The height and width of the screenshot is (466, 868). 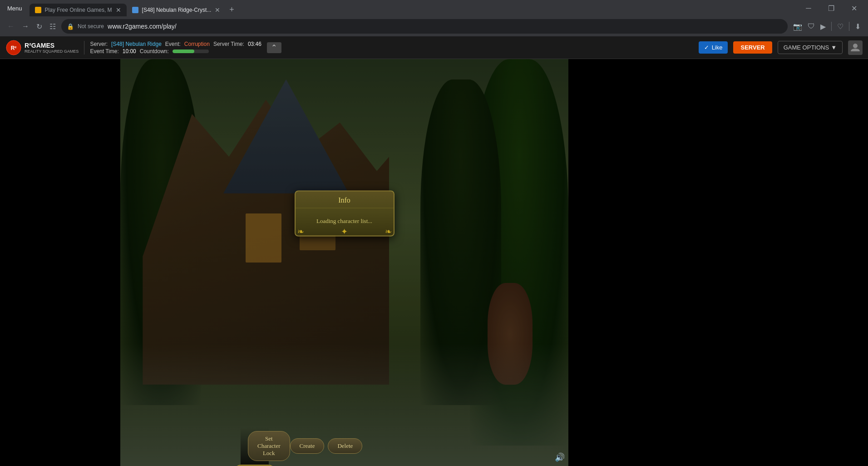 I want to click on countdown-label: Countdown:, so click(x=154, y=51).